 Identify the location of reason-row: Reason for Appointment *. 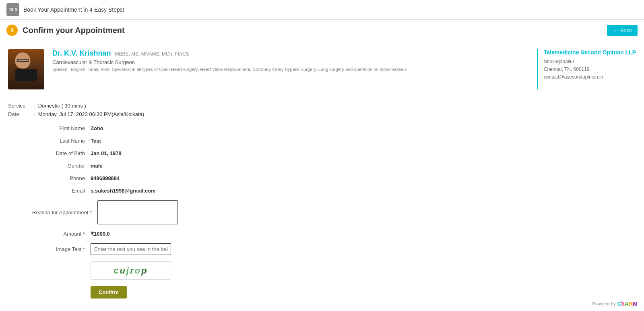
(153, 212).